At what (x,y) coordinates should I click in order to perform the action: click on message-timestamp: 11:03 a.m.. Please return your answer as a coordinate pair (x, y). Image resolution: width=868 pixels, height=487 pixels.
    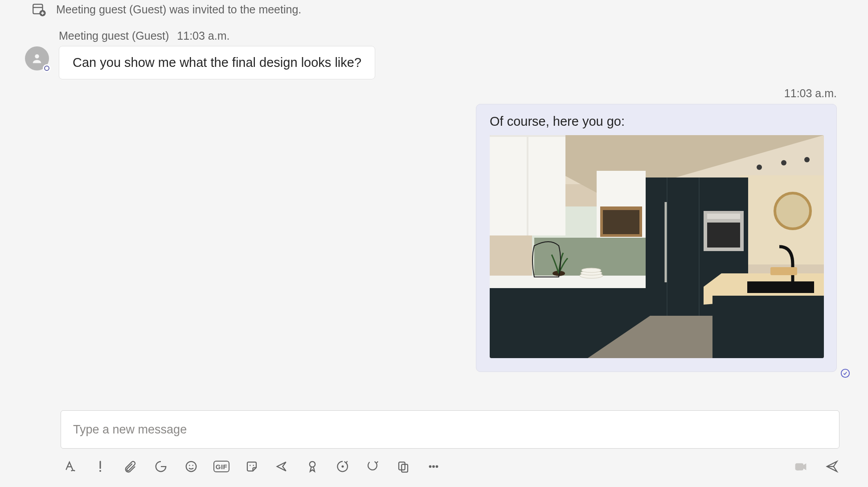
    Looking at the image, I should click on (203, 36).